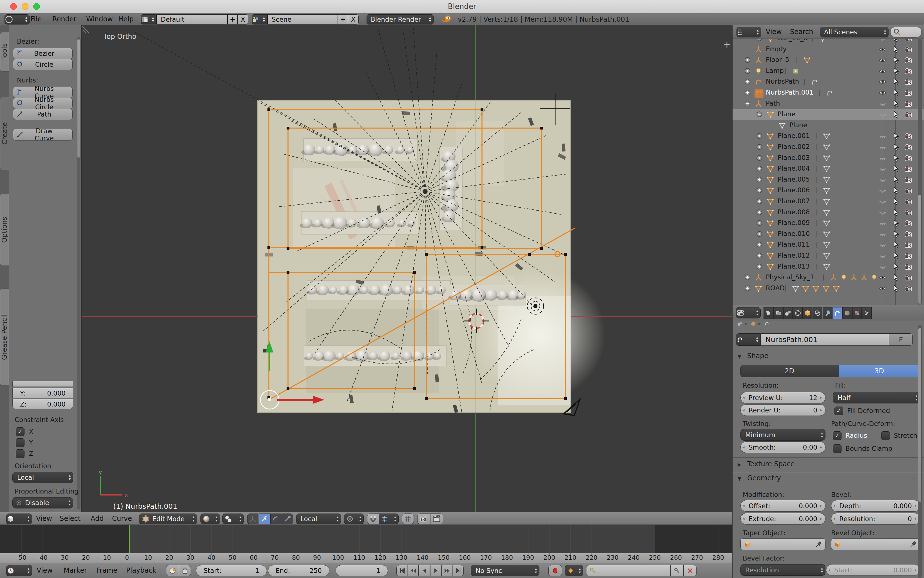 This screenshot has height=578, width=924. What do you see at coordinates (5, 52) in the screenshot?
I see `toolshelf-tab-tools: Tools` at bounding box center [5, 52].